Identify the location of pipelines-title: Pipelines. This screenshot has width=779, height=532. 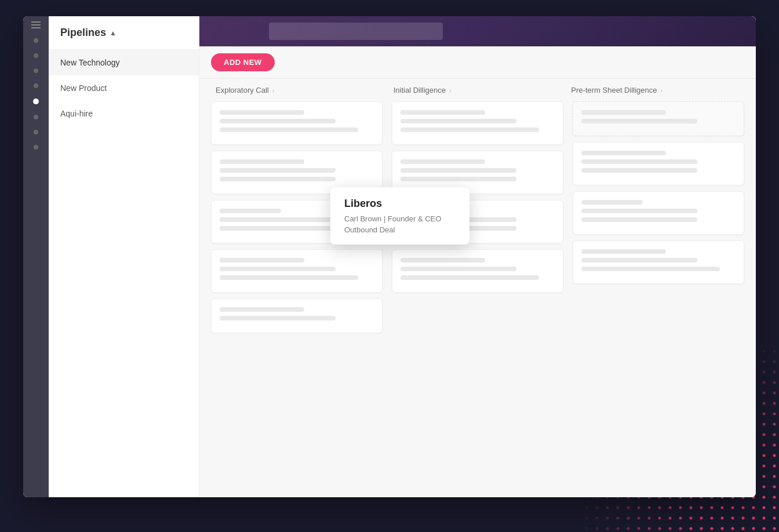
(83, 32).